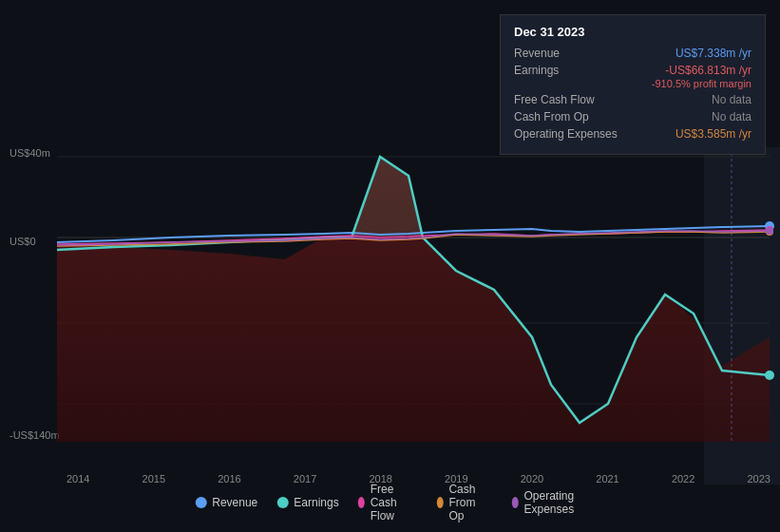 The image size is (780, 532). I want to click on x-label-2014: 2014, so click(78, 479).